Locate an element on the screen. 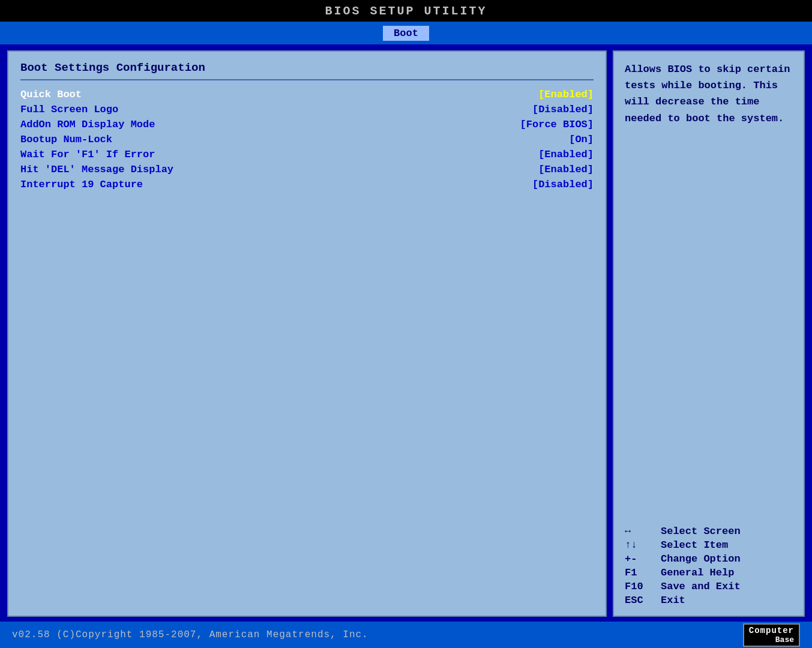  title-bar: BIOS SETUP UTILITY is located at coordinates (406, 11).